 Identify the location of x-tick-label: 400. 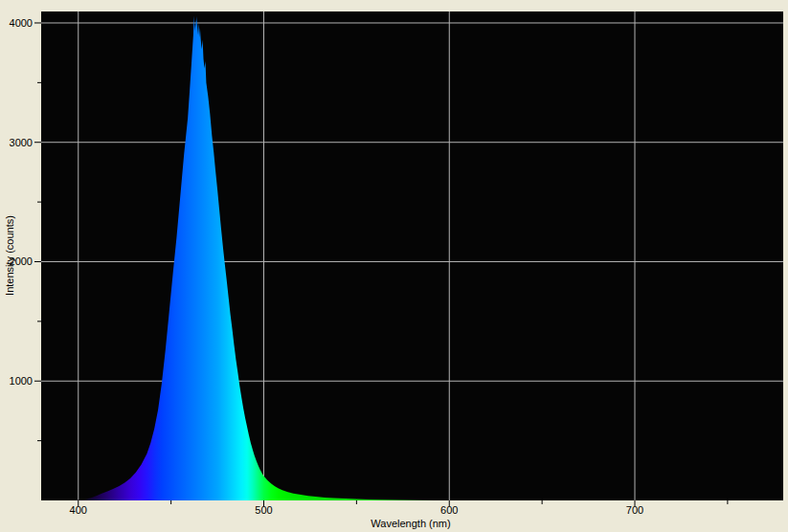
(79, 510).